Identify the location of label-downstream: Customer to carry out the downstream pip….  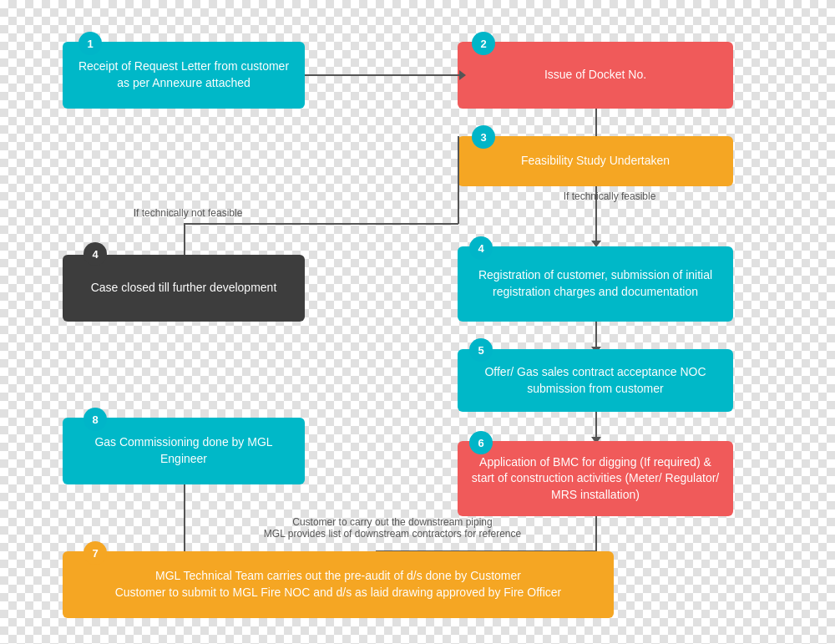
(392, 528).